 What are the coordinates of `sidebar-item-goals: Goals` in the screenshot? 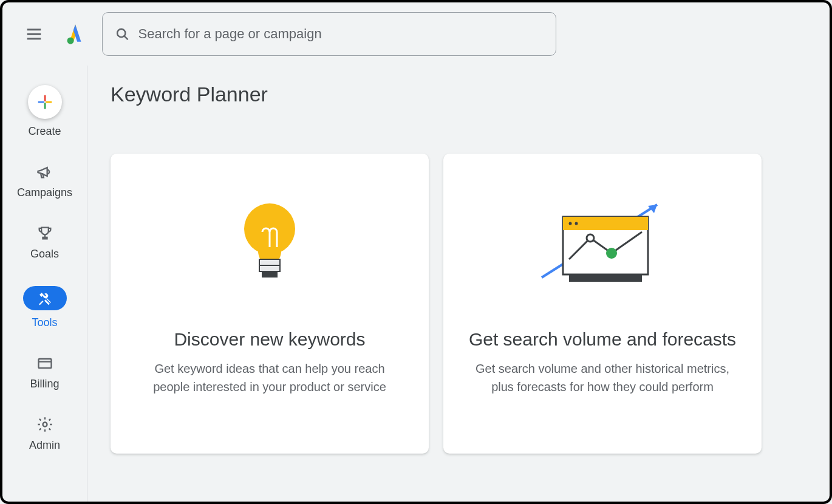 It's located at (45, 243).